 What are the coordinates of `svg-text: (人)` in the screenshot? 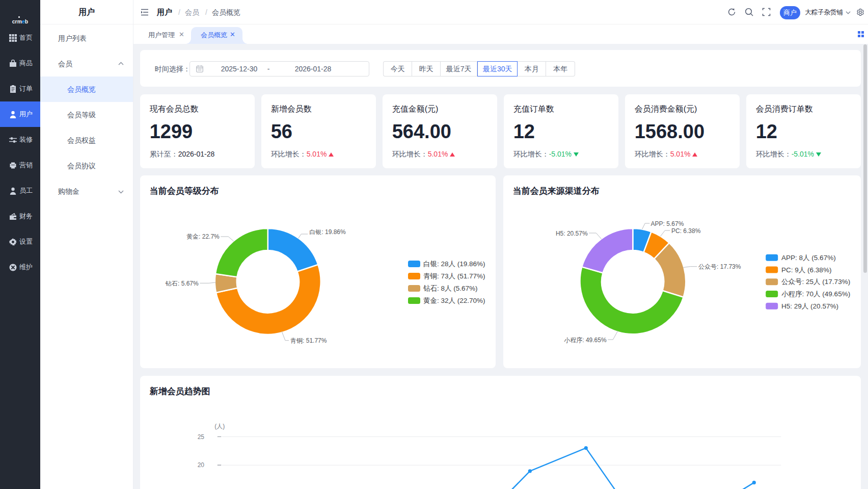 It's located at (220, 426).